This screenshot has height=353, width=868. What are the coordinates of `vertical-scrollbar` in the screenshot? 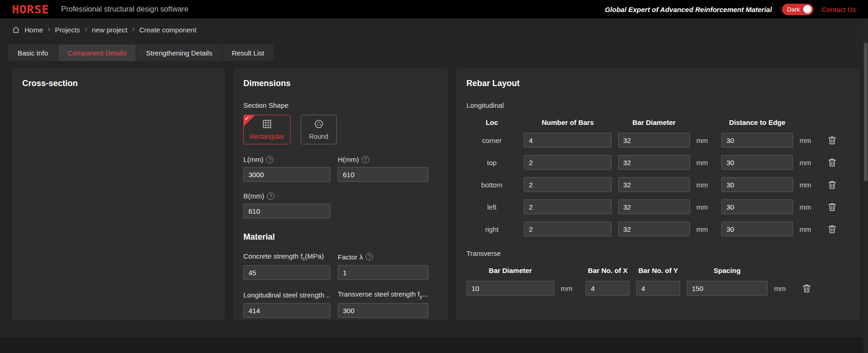 It's located at (866, 186).